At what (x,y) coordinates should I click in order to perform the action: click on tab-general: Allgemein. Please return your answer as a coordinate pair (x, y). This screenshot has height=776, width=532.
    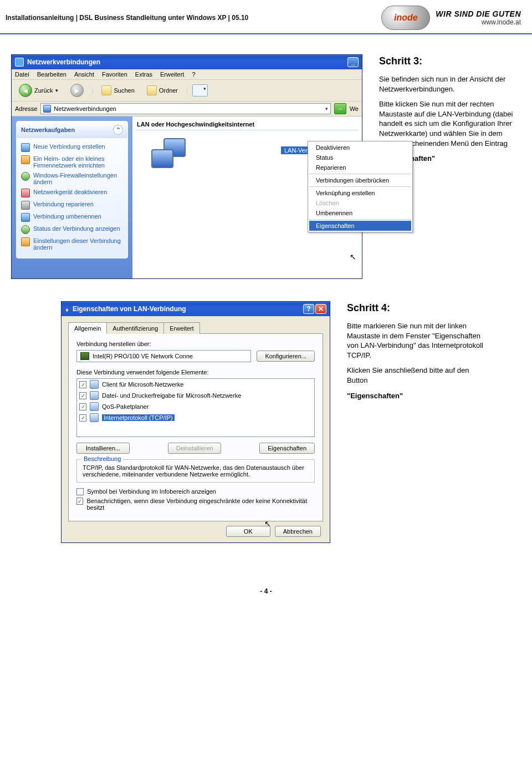
    Looking at the image, I should click on (88, 328).